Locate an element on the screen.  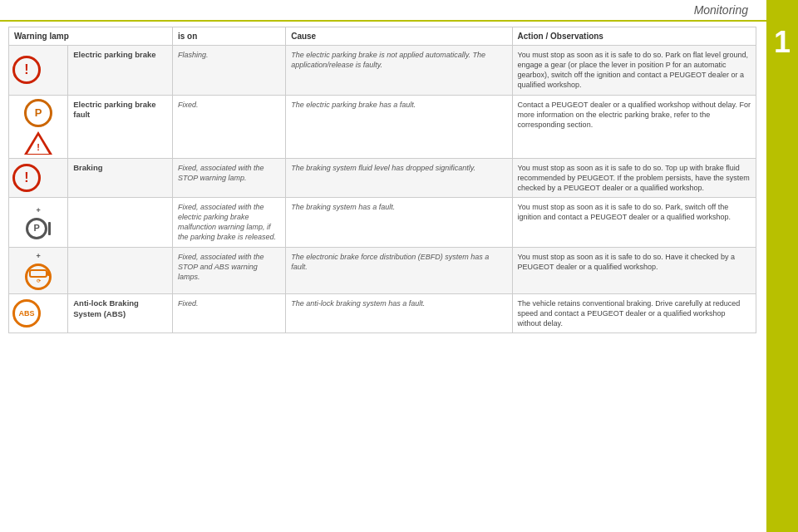
parking-brake-fault-icon: P ! is located at coordinates (38, 126).